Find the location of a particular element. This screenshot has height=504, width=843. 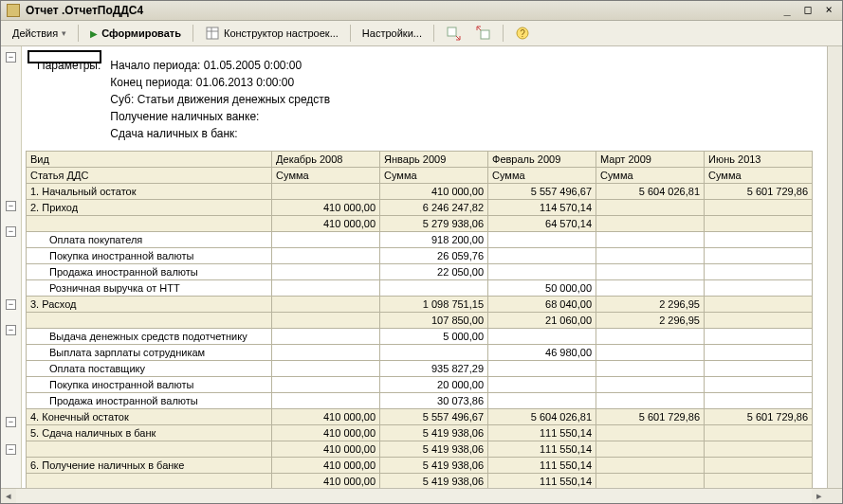

vertical-scrollbar is located at coordinates (834, 267).